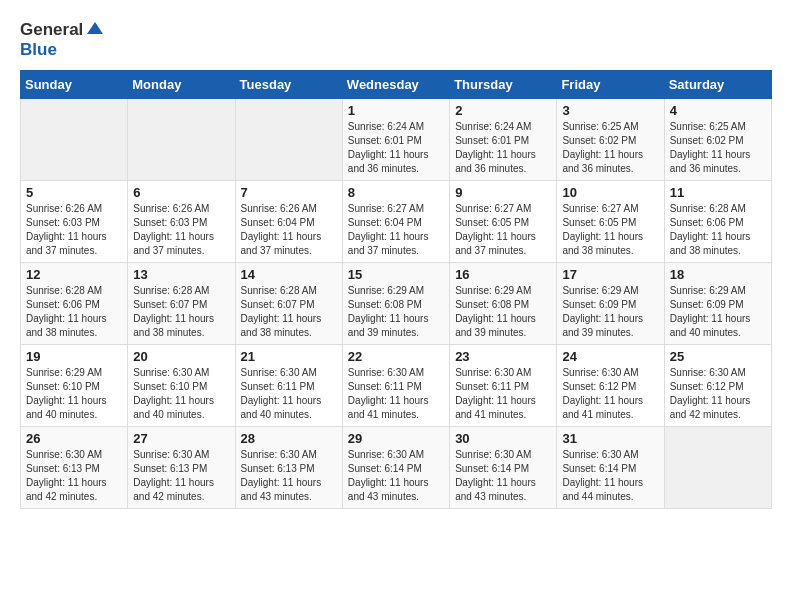  Describe the element at coordinates (610, 274) in the screenshot. I see `day-number: 17` at that location.